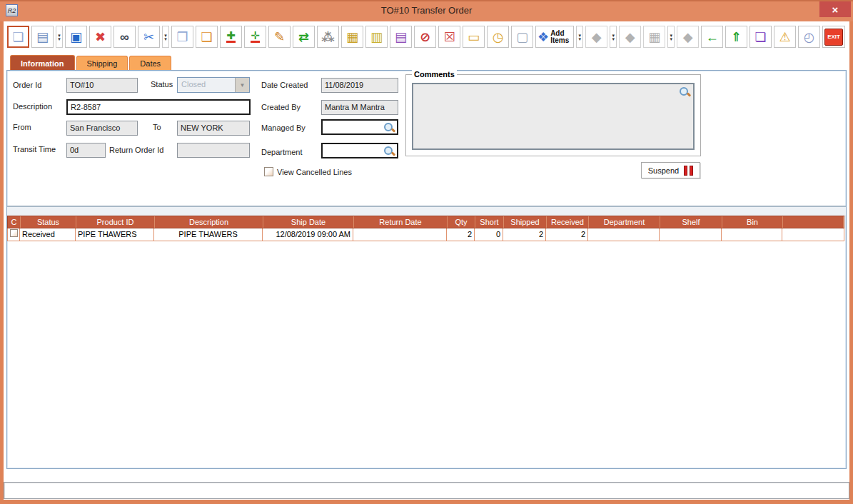  Describe the element at coordinates (308, 222) in the screenshot. I see `column-header-ship-date: Ship Date` at that location.